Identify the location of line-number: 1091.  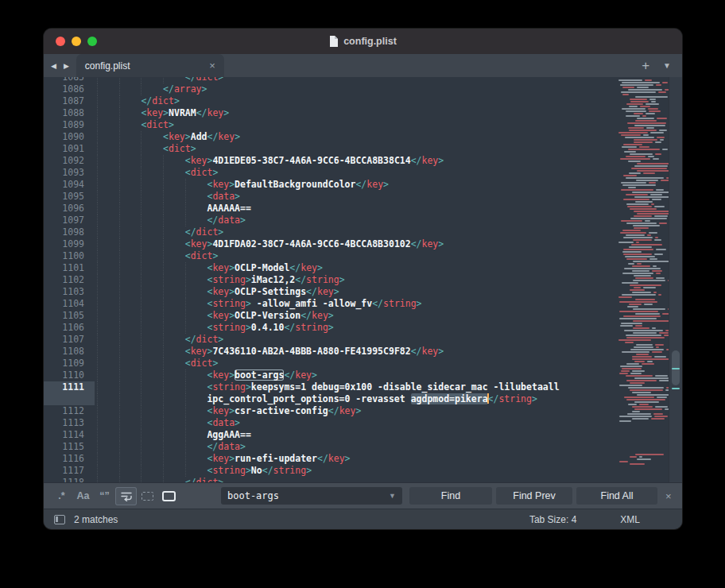
(69, 149).